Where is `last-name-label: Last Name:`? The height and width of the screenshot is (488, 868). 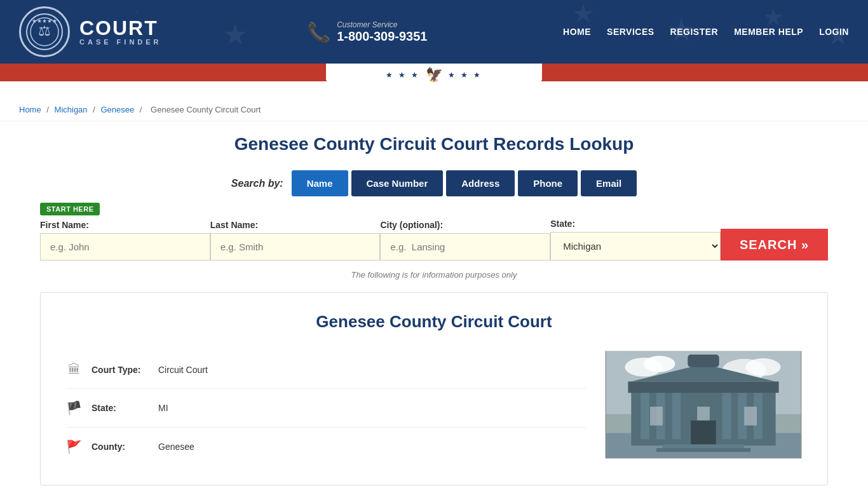
last-name-label: Last Name: is located at coordinates (295, 225).